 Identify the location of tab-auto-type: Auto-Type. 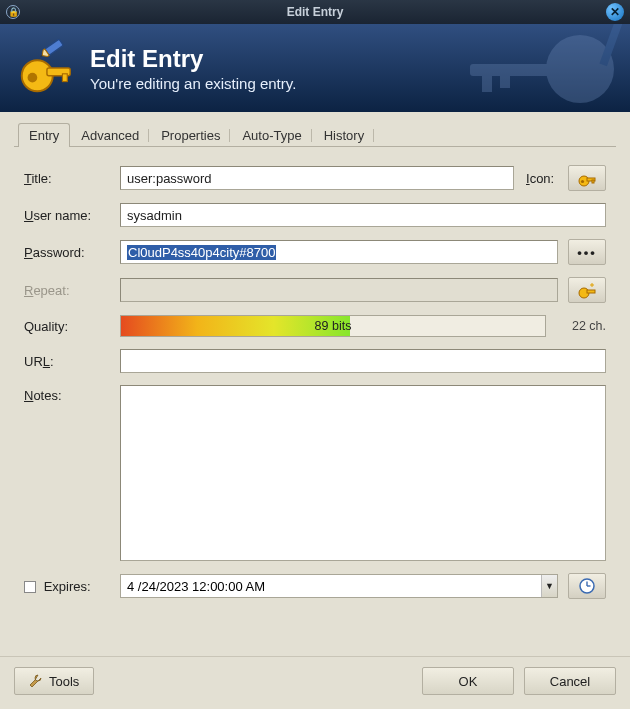
(272, 135).